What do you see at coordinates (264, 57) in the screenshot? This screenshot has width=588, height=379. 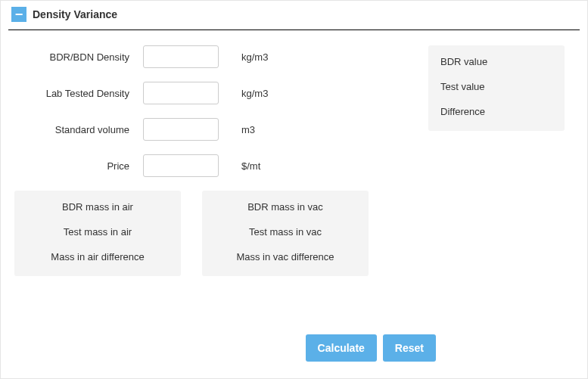 I see `unit-bdr-density: kg/m3` at bounding box center [264, 57].